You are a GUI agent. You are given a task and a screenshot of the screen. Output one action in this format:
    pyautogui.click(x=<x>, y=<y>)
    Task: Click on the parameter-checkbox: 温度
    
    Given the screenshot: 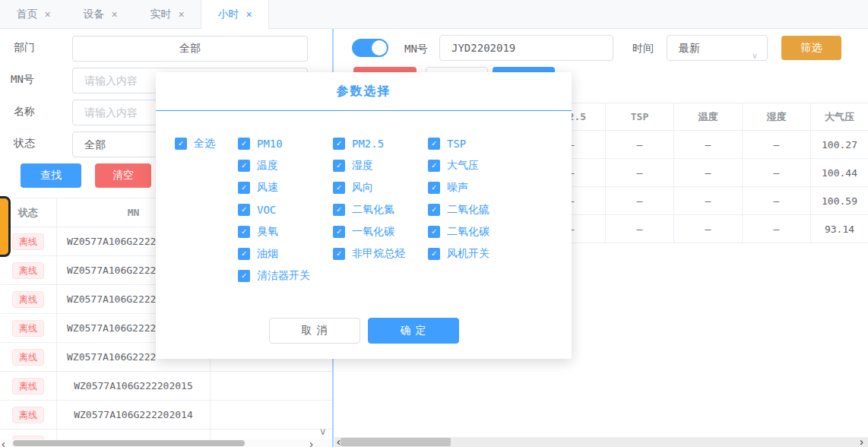 What is the action you would take?
    pyautogui.click(x=286, y=166)
    